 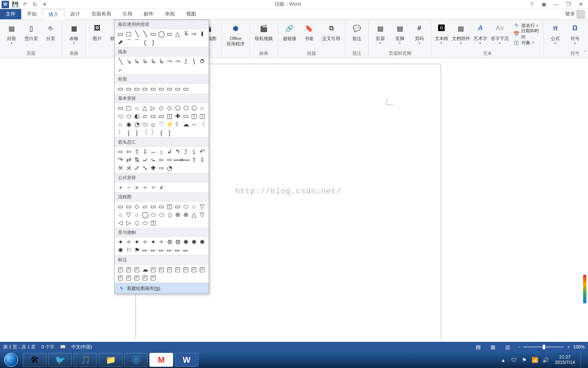 What do you see at coordinates (153, 168) in the screenshot?
I see `shape-item: ✚` at bounding box center [153, 168].